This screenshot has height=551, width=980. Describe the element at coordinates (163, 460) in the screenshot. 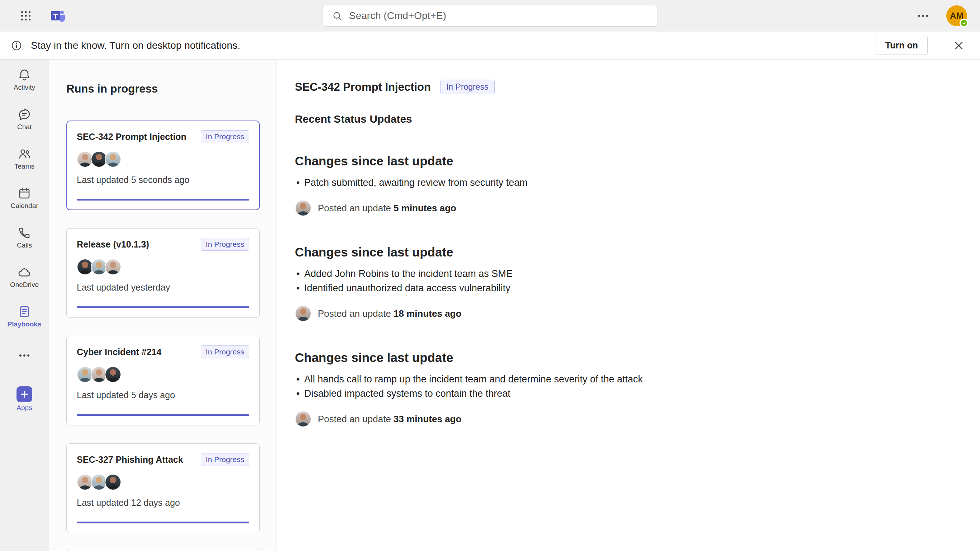

I see `run-card-header: SEC-327 Phishing Attack In Progress` at that location.